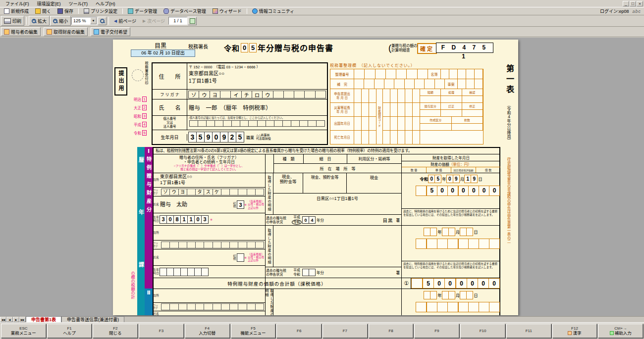 The image size is (644, 339). What do you see at coordinates (278, 273) in the screenshot?
I see `past-filing-label: 過去の贈与税の申告状況` at bounding box center [278, 273].